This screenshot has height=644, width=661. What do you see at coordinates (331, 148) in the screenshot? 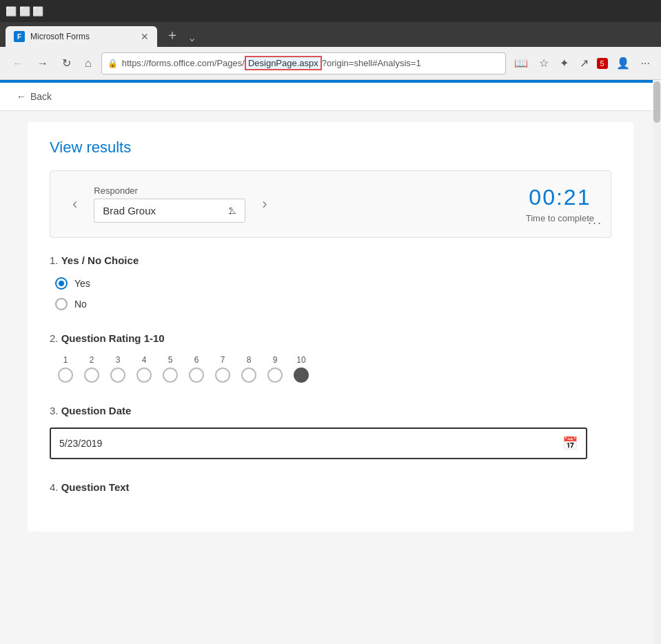
I see `page-title: View results` at bounding box center [331, 148].